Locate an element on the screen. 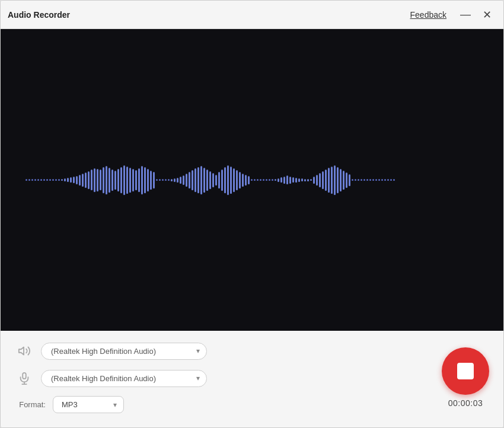 The width and height of the screenshot is (504, 428). timer-display: 00:00:03 is located at coordinates (466, 403).